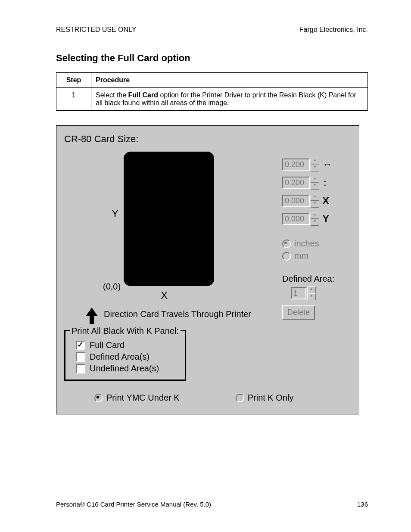  Describe the element at coordinates (212, 58) in the screenshot. I see `page-title: Selecting the Full Card option` at that location.